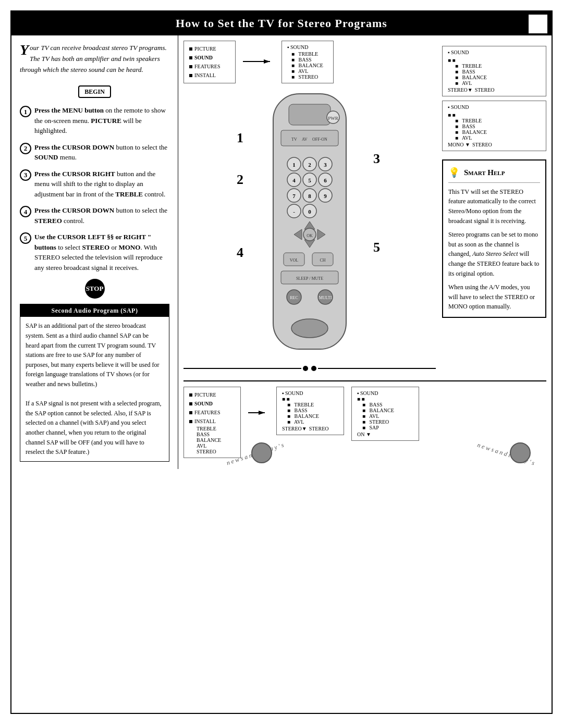  Describe the element at coordinates (69, 110) in the screenshot. I see `step-1-bold: Press the MENU button` at that location.